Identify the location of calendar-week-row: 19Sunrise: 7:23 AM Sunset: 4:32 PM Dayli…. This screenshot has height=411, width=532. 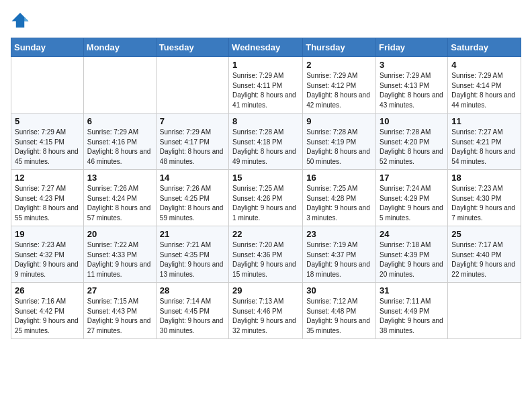
(266, 255).